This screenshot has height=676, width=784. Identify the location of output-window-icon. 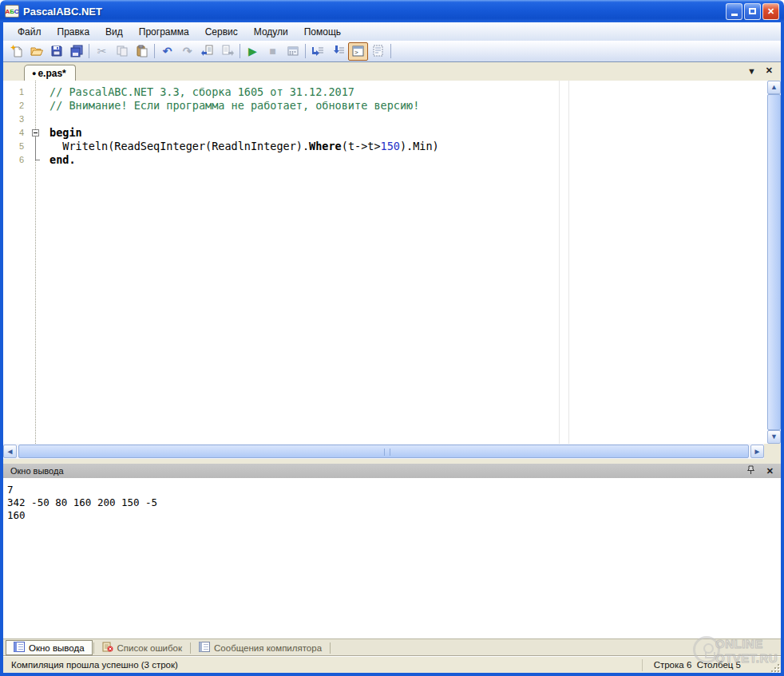
(19, 648).